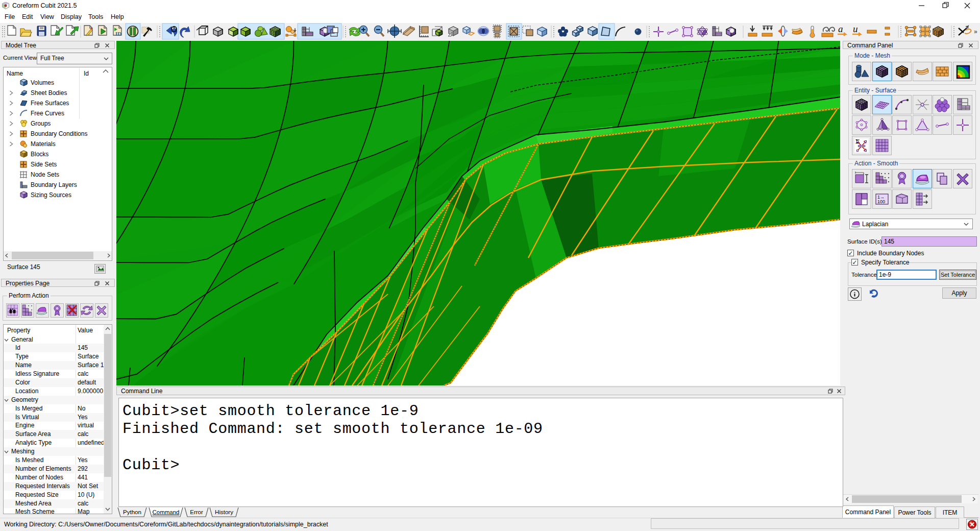 The image size is (980, 531). What do you see at coordinates (224, 512) in the screenshot?
I see `svg-text: History` at bounding box center [224, 512].